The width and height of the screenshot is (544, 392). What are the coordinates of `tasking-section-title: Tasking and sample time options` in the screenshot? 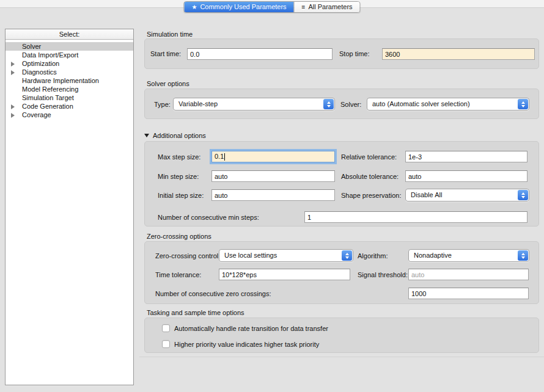 It's located at (196, 313).